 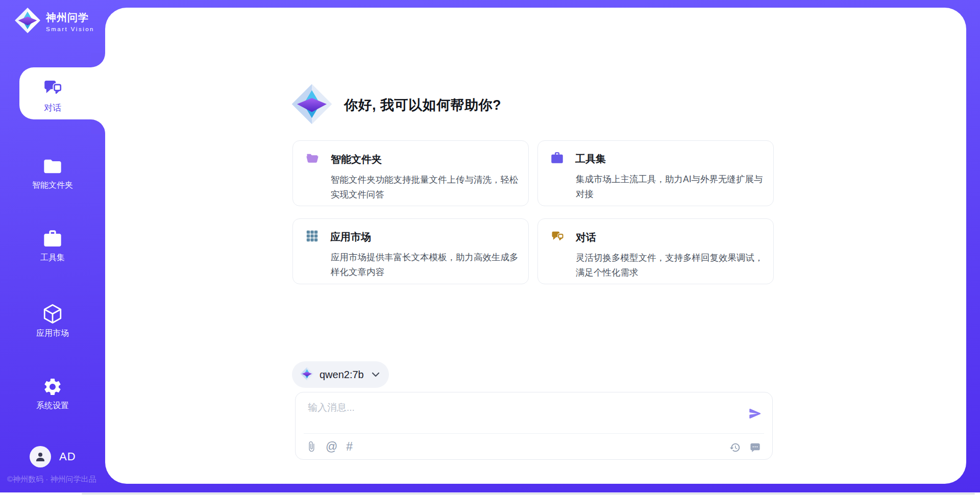 I want to click on sidebar: 神州问学 Smart Vision, so click(x=53, y=247).